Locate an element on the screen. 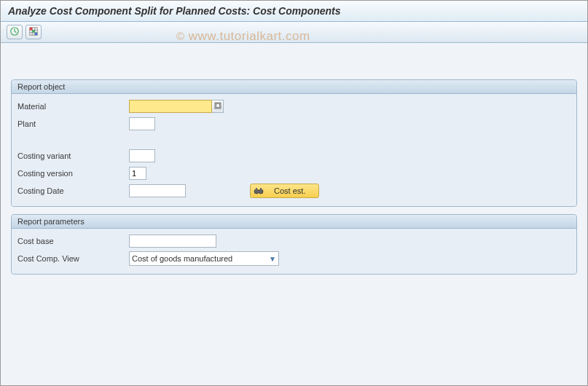 This screenshot has height=386, width=588. binoculars-icon is located at coordinates (259, 191).